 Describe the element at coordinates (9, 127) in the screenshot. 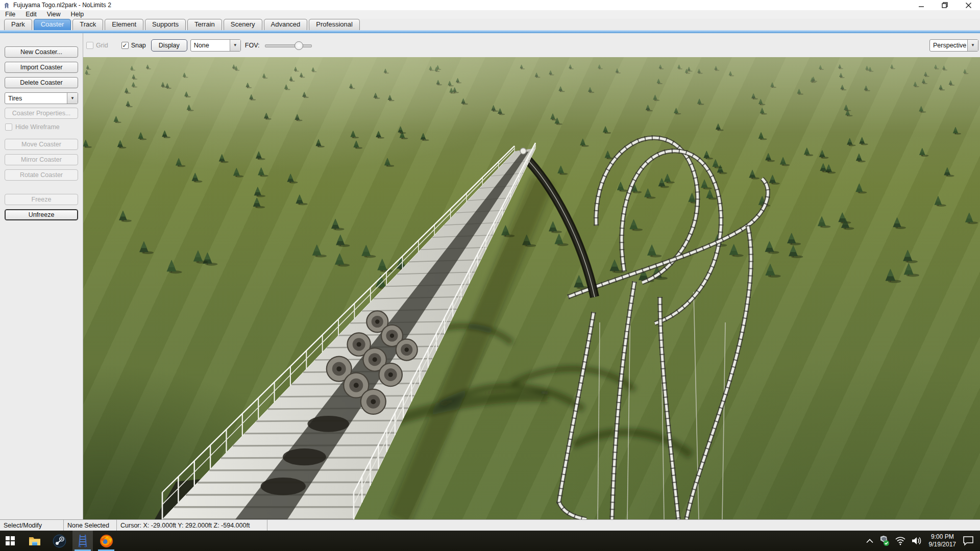

I see `hide-wireframe-checkbox` at that location.